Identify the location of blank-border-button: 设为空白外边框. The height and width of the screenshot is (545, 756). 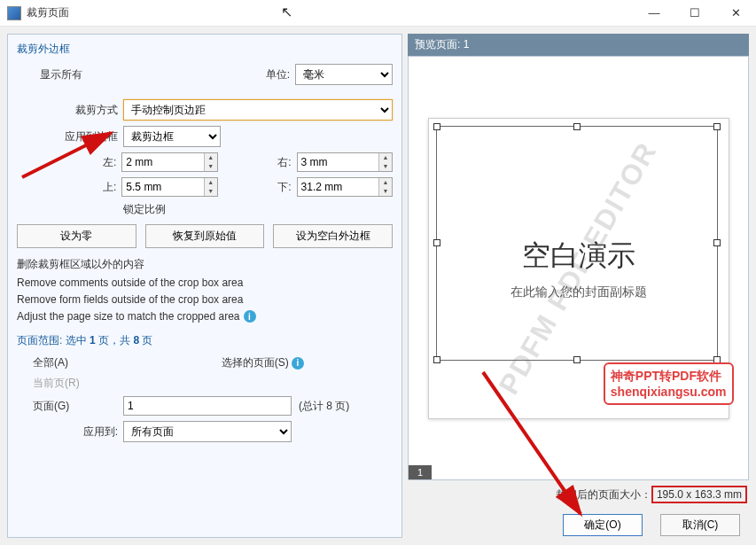
(333, 236).